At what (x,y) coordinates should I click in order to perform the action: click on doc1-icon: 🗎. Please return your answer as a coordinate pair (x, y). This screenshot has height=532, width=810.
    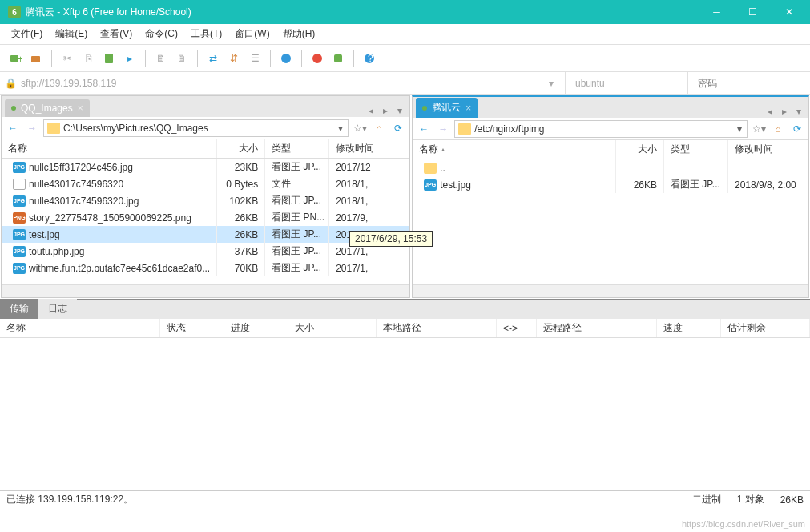
    Looking at the image, I should click on (161, 58).